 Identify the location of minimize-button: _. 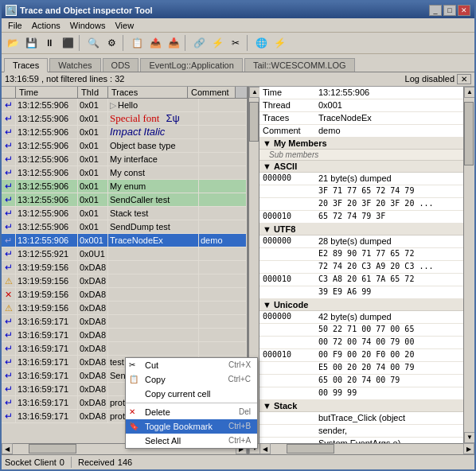
(435, 10).